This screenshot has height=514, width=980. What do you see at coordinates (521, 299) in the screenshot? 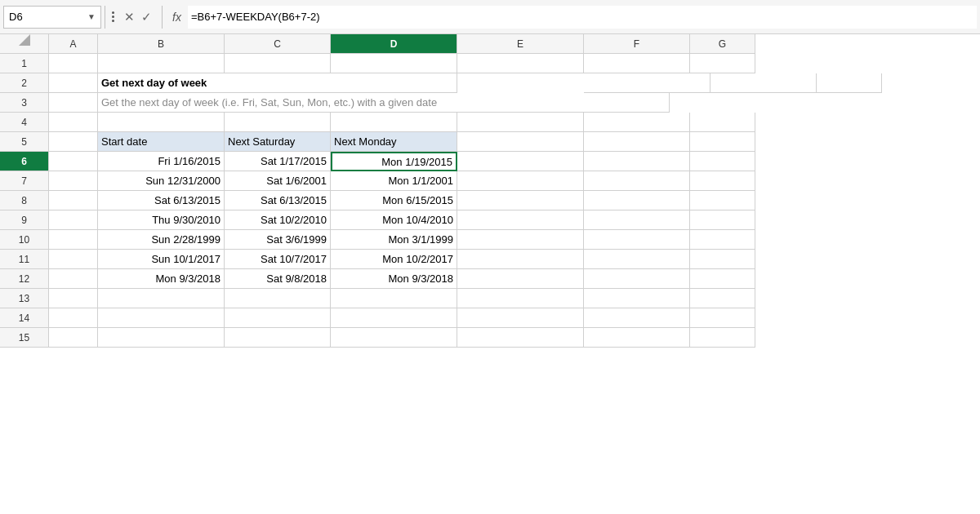
I see `cell-e13` at bounding box center [521, 299].